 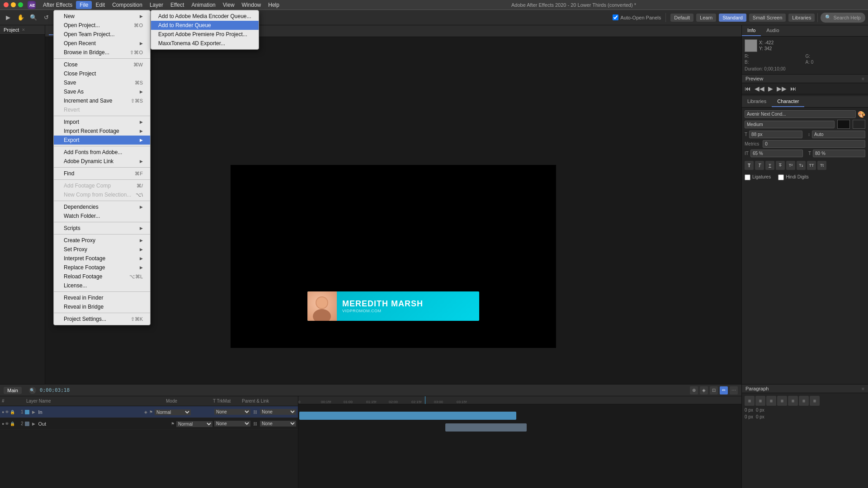 I want to click on project-tab: Project ✕, so click(x=23, y=30).